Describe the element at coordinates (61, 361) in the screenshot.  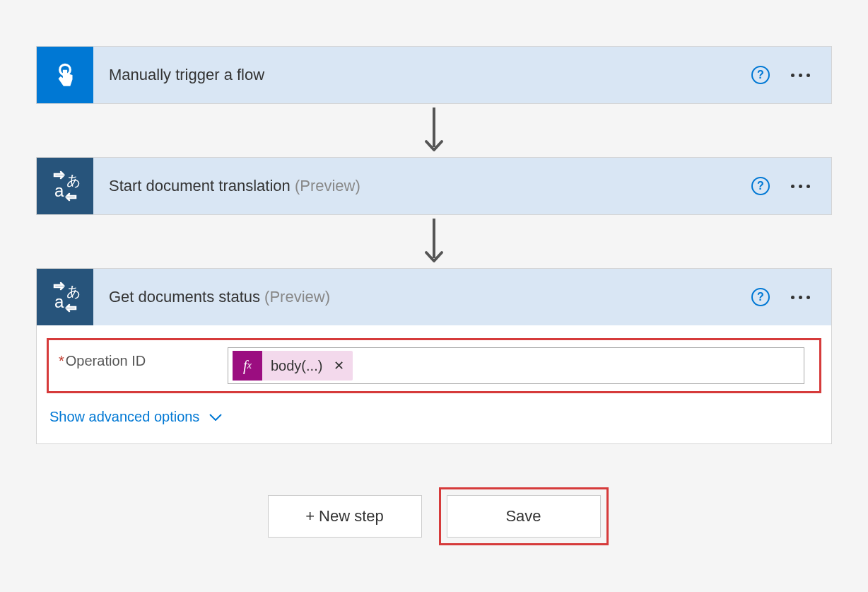
I see `required-indicator: *` at that location.